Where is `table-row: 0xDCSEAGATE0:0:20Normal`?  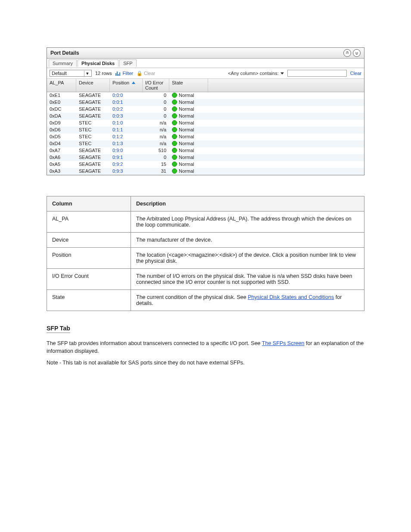
table-row: 0xDCSEAGATE0:0:20Normal is located at coordinates (206, 109).